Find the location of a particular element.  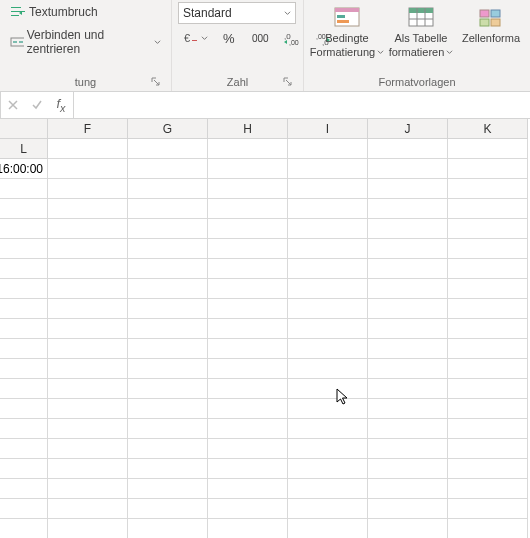

merge-center-button: Verbinden und zentrieren is located at coordinates (76, 42).